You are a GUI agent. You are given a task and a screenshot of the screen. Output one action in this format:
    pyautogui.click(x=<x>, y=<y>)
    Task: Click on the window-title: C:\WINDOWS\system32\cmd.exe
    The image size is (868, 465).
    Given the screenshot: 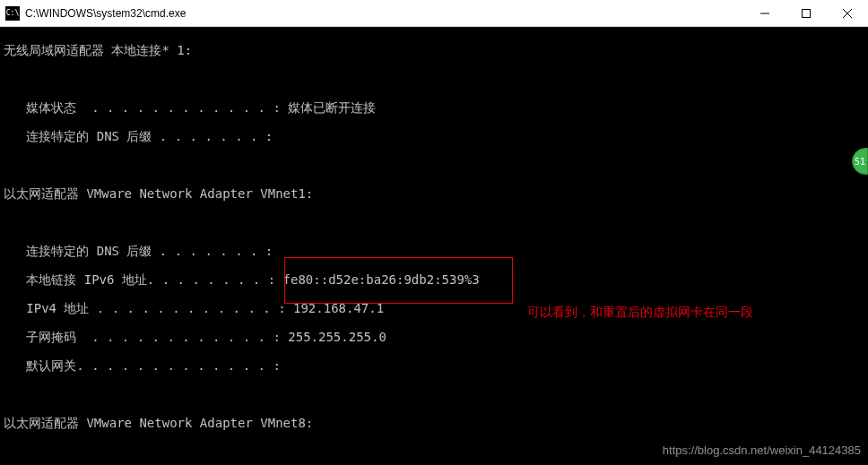 What is the action you would take?
    pyautogui.click(x=385, y=13)
    